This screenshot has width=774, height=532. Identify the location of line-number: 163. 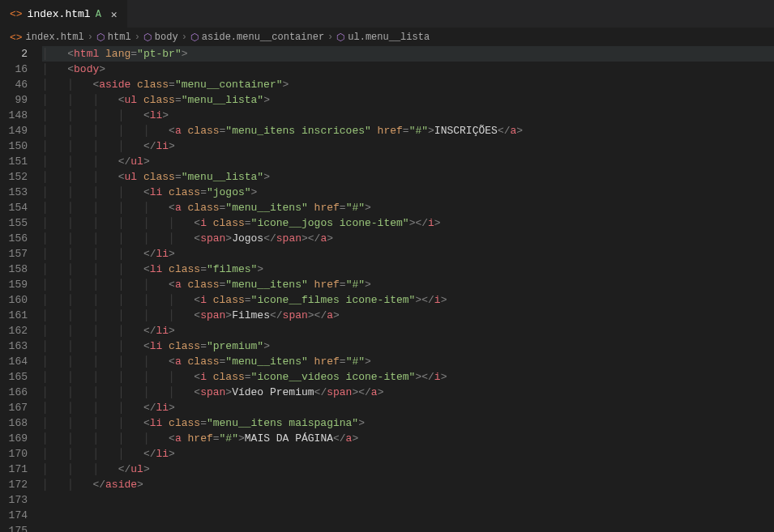
(14, 347).